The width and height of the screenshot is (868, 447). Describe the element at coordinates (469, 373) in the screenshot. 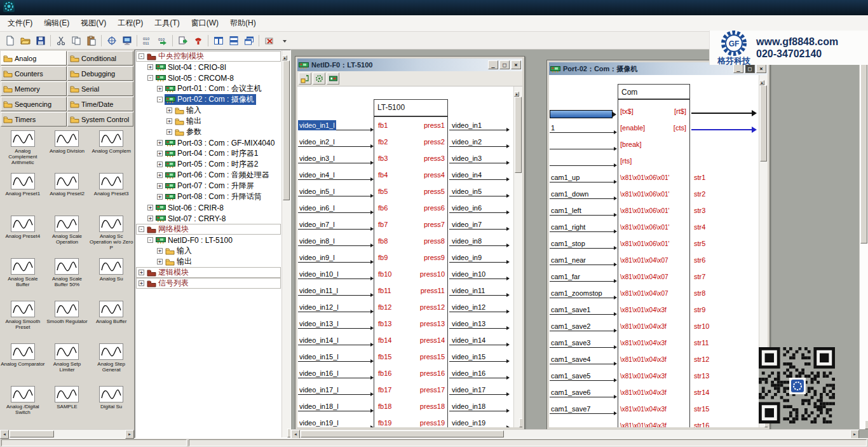

I see `signal-right-label: video_in16` at that location.